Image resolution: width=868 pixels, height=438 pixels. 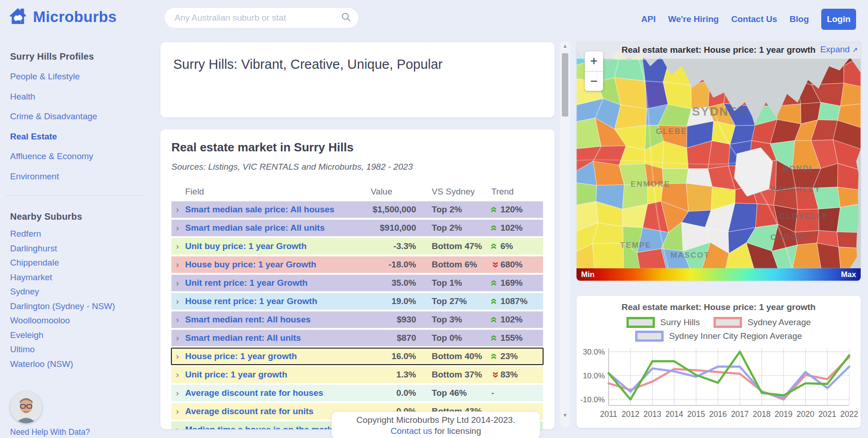 What do you see at coordinates (81, 177) in the screenshot?
I see `sidebar-item-environment: Environment` at bounding box center [81, 177].